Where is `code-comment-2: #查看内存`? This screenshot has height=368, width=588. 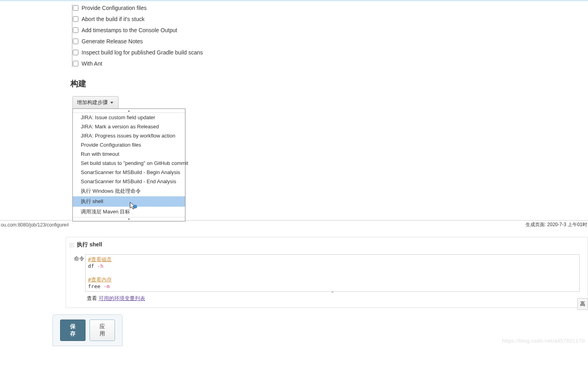 code-comment-2: #查看内存 is located at coordinates (100, 280).